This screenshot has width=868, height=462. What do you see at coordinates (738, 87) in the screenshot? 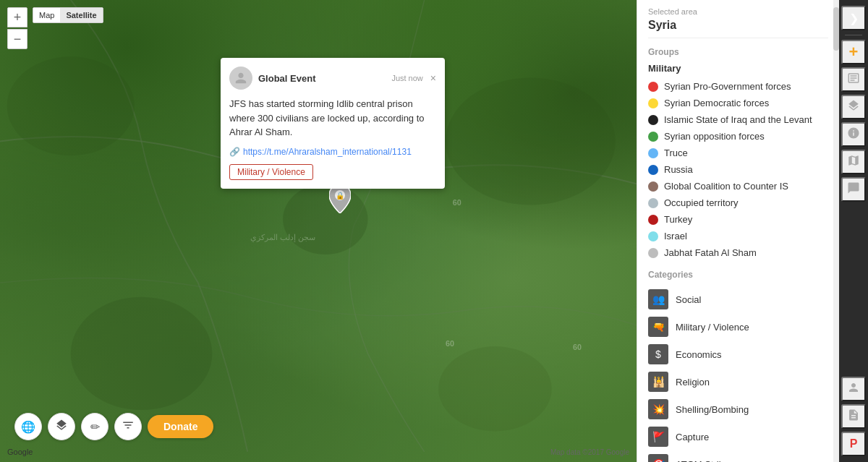
I see `legend-item: Syrian Pro-Government forces` at bounding box center [738, 87].